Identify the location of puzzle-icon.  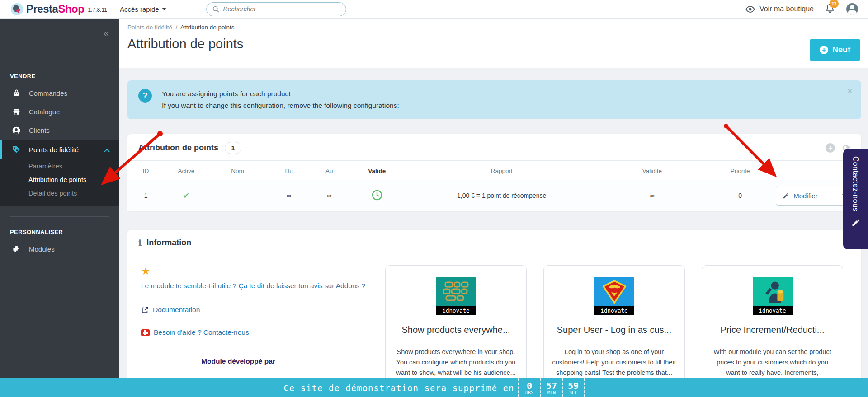
(16, 249).